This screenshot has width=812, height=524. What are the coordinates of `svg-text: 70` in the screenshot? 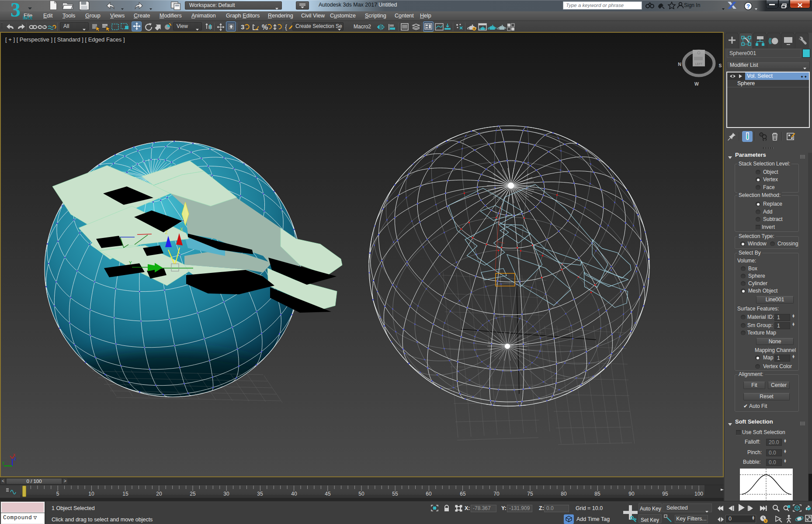 It's located at (496, 494).